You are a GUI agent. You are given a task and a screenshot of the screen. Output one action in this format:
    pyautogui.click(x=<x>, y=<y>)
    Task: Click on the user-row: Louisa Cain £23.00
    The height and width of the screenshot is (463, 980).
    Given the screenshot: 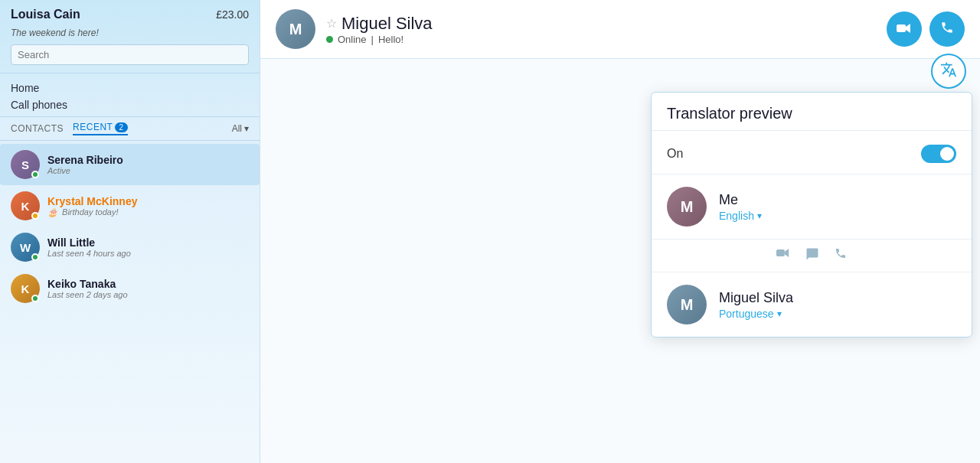 What is the action you would take?
    pyautogui.click(x=130, y=15)
    